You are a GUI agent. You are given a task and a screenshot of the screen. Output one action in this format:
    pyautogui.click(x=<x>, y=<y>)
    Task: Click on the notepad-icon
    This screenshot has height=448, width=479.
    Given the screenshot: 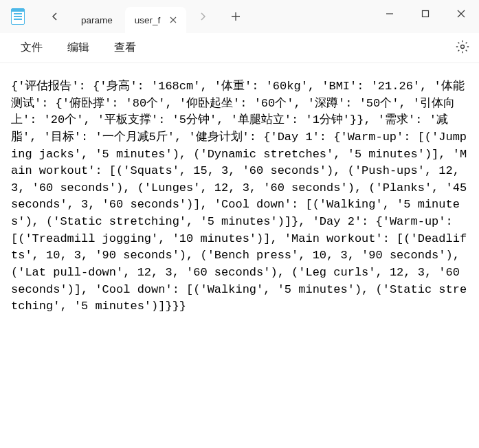 What is the action you would take?
    pyautogui.click(x=18, y=16)
    